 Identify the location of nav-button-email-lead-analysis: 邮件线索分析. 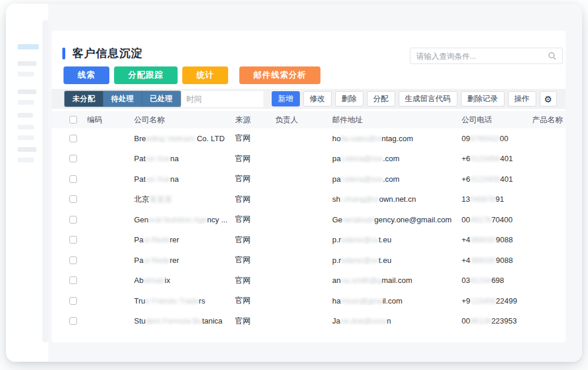
(280, 75).